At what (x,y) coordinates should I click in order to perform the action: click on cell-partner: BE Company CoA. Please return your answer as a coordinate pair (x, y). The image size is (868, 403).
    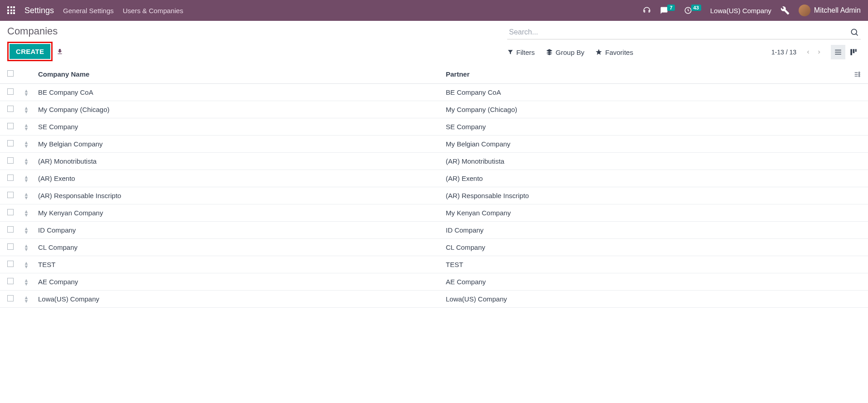
    Looking at the image, I should click on (646, 92).